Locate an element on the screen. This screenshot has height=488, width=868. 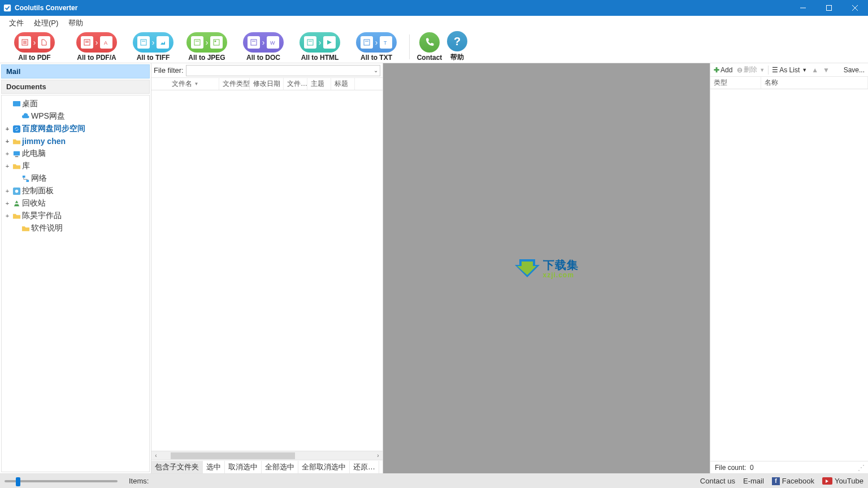
tree-jimmy: +jimmy chen is located at coordinates (76, 141).